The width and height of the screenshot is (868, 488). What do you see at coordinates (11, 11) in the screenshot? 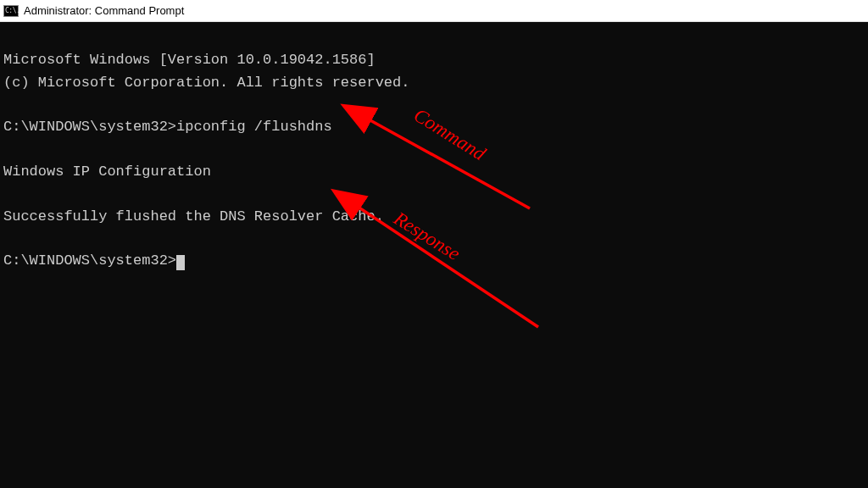
I see `cmd-icon: C:\.` at bounding box center [11, 11].